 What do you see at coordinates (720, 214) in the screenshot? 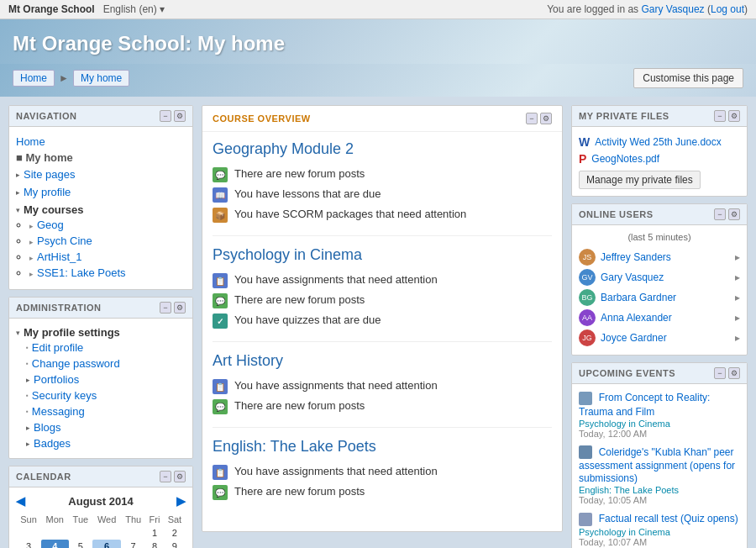
I see `block-collapse-button-online: −` at bounding box center [720, 214].